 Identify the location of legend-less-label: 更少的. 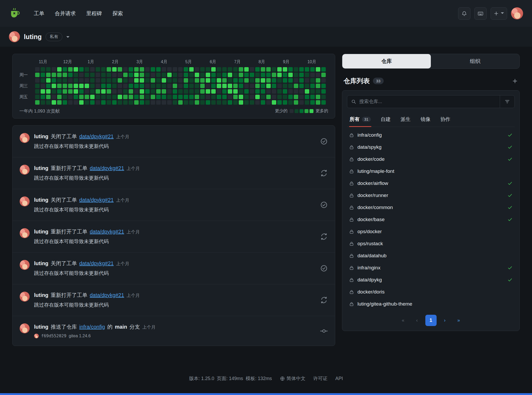
(281, 111).